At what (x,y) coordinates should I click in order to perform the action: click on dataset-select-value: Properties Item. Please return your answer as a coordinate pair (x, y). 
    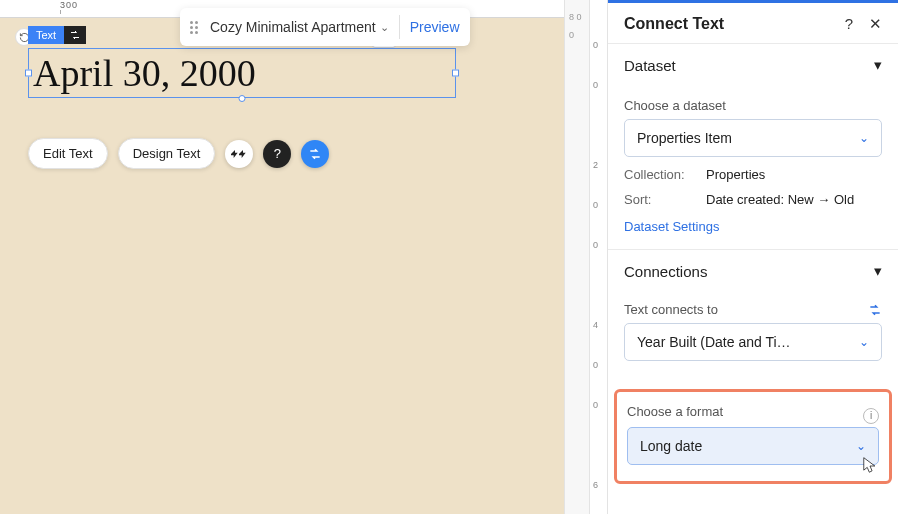
    Looking at the image, I should click on (684, 138).